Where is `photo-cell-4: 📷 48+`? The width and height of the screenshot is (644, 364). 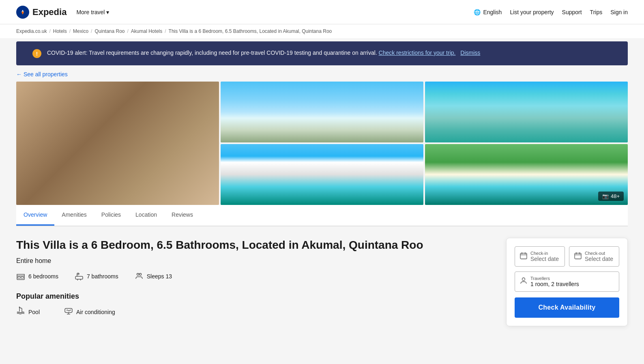 photo-cell-4: 📷 48+ is located at coordinates (526, 174).